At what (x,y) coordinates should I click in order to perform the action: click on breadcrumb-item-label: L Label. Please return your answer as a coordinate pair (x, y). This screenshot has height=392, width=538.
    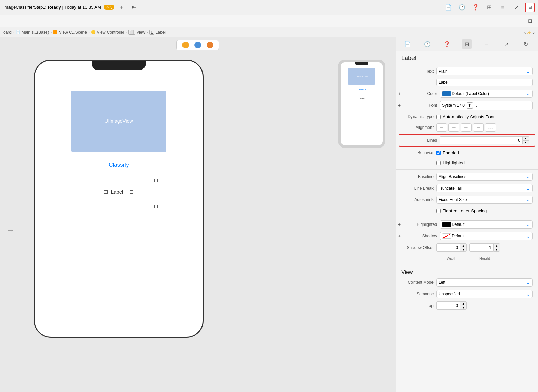
    Looking at the image, I should click on (157, 32).